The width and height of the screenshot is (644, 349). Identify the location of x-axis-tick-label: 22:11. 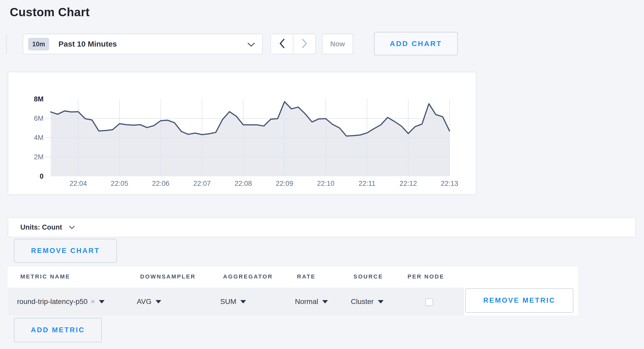
(367, 184).